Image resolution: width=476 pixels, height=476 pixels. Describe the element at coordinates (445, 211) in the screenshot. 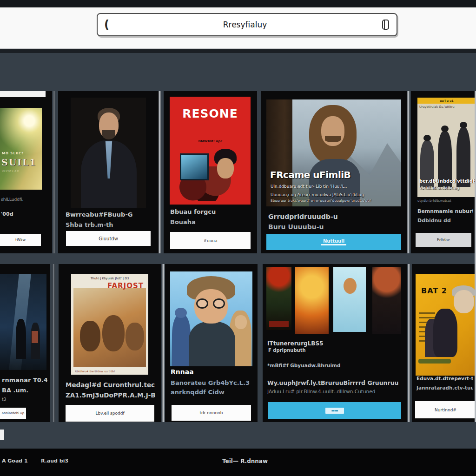

I see `card-title-text: Bemnmamie nuburt-um` at that location.